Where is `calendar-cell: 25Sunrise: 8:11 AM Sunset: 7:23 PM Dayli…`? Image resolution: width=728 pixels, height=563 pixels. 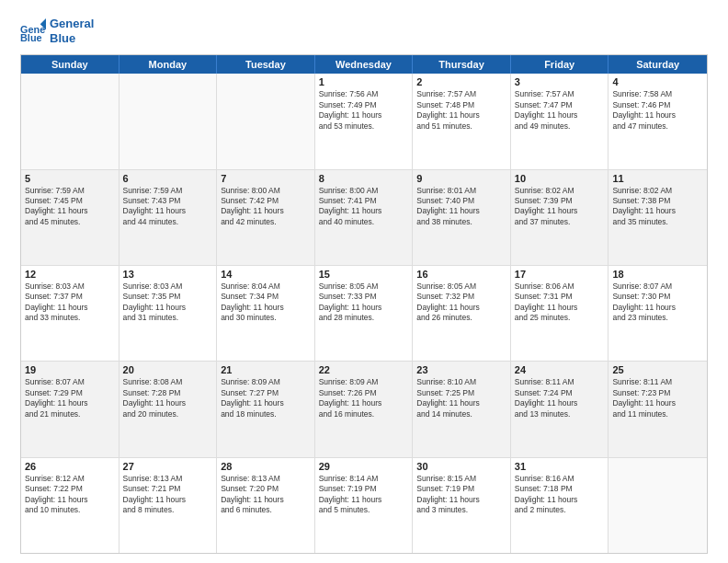
calendar-cell: 25Sunrise: 8:11 AM Sunset: 7:23 PM Dayli… is located at coordinates (658, 408).